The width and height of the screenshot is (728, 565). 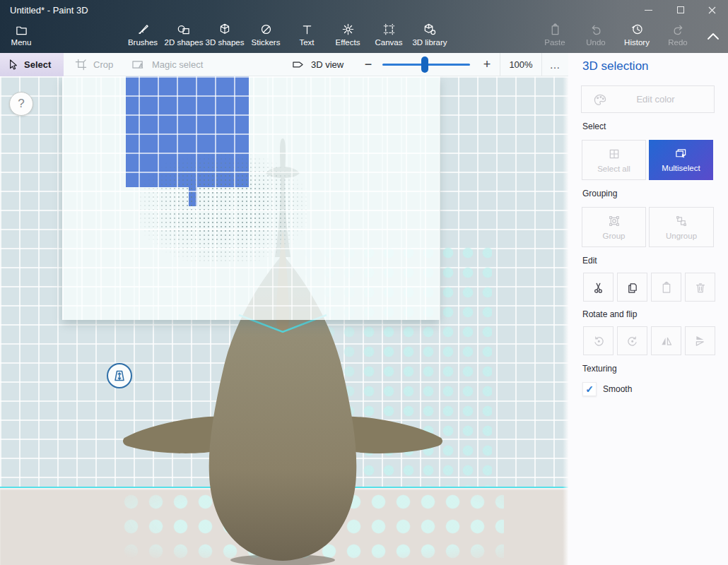 What do you see at coordinates (21, 37) in the screenshot?
I see `menu-button: Menu` at bounding box center [21, 37].